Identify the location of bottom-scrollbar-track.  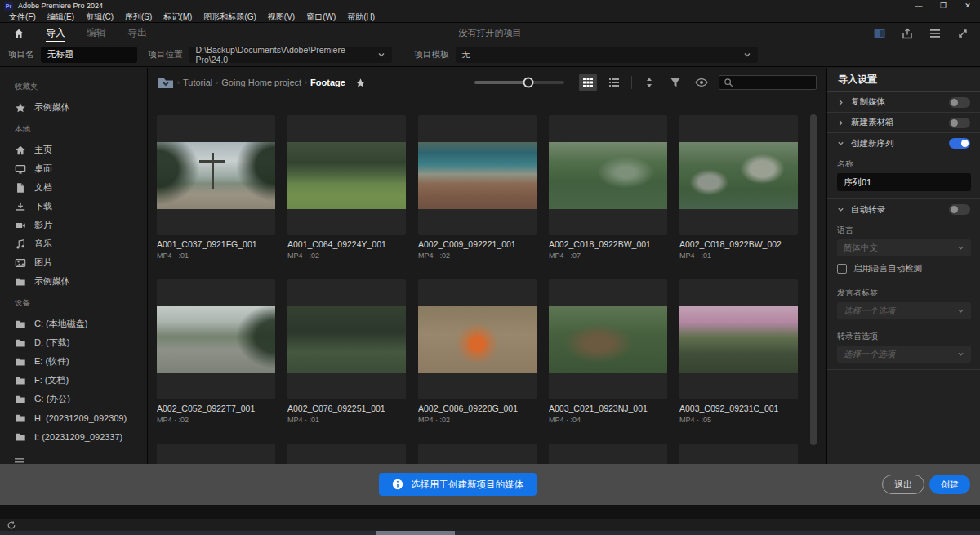
(490, 533).